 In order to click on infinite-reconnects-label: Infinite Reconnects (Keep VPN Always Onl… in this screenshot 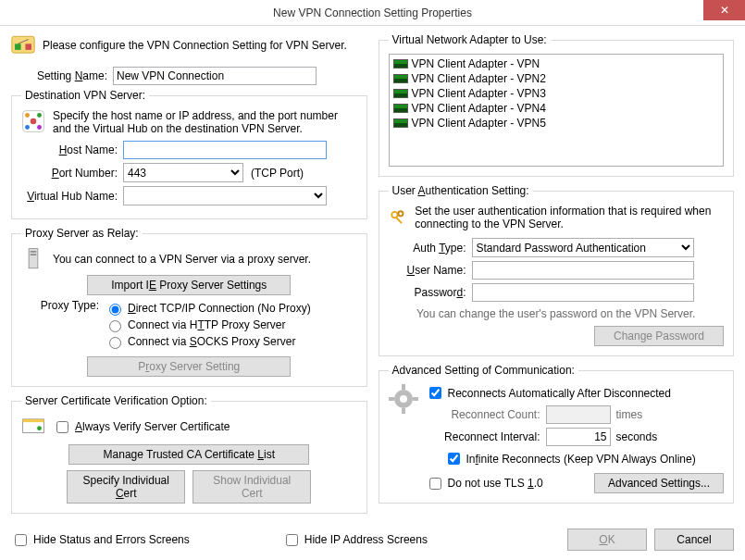, I will do `click(581, 459)`.